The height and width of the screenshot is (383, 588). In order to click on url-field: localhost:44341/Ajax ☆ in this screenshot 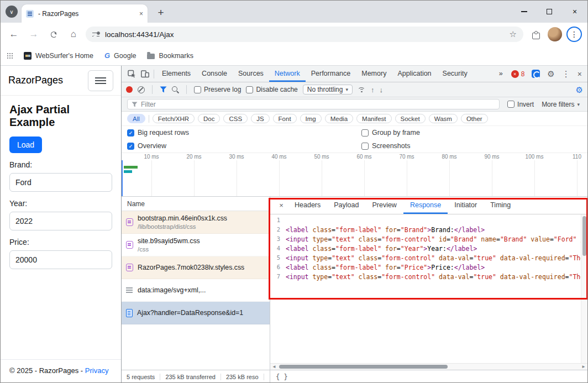, I will do `click(305, 34)`.